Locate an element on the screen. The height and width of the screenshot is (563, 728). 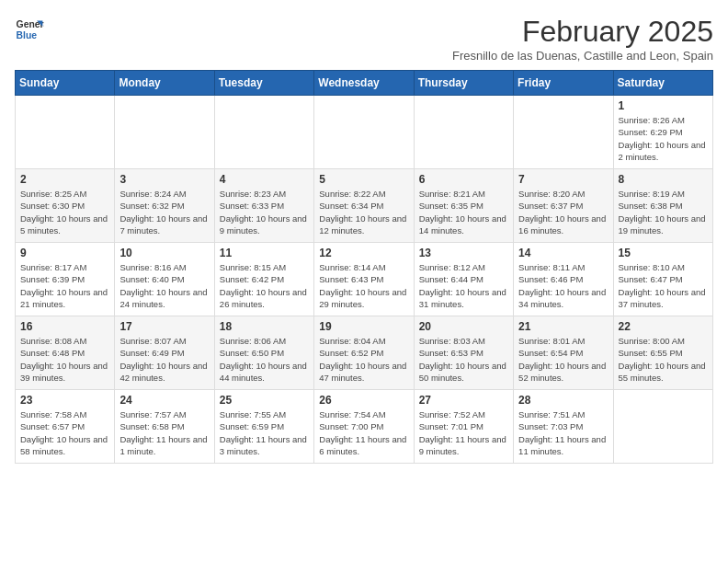
day-number: 13 is located at coordinates (463, 253).